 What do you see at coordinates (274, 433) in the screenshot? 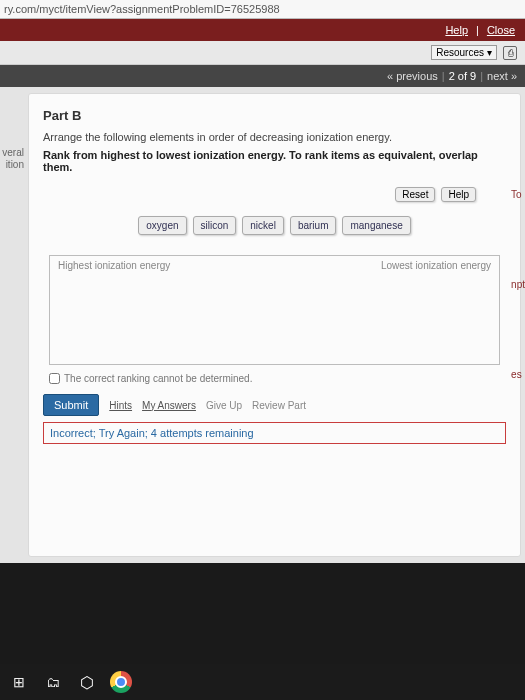
I see `feedback-box: Incorrect; Try Again; 4 attempts remaini…` at bounding box center [274, 433].